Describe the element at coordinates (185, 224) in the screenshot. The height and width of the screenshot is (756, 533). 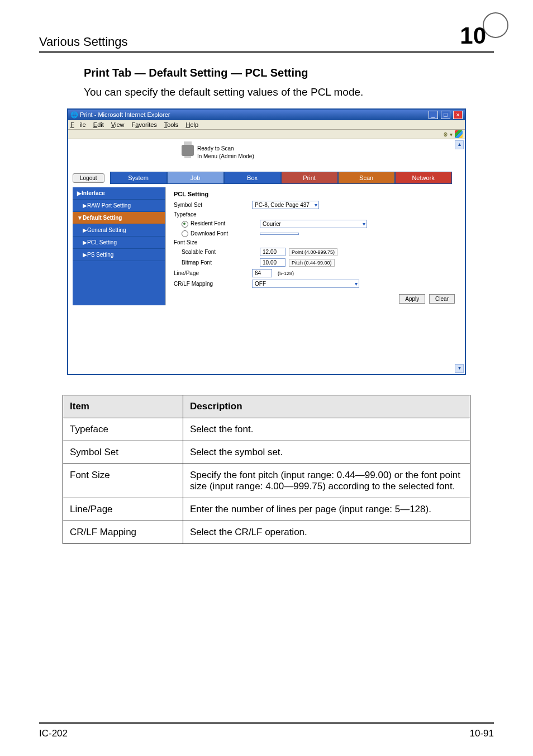
I see `resident-font-radio` at that location.